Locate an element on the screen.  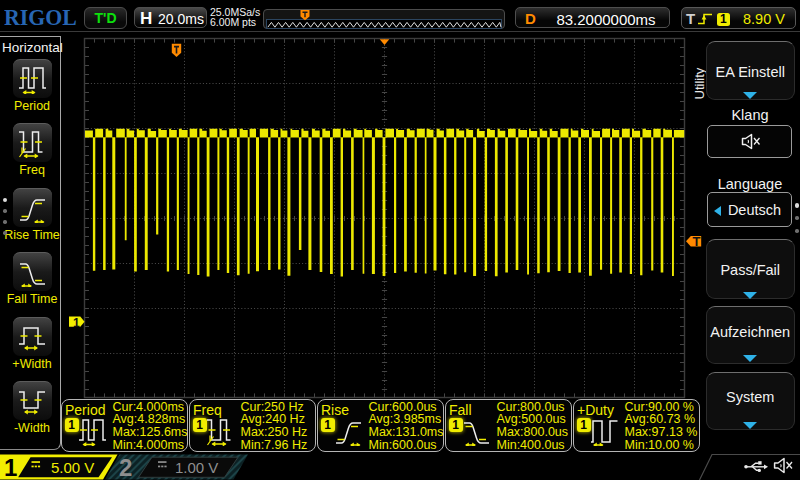
svg-text: 2 is located at coordinates (126, 467).